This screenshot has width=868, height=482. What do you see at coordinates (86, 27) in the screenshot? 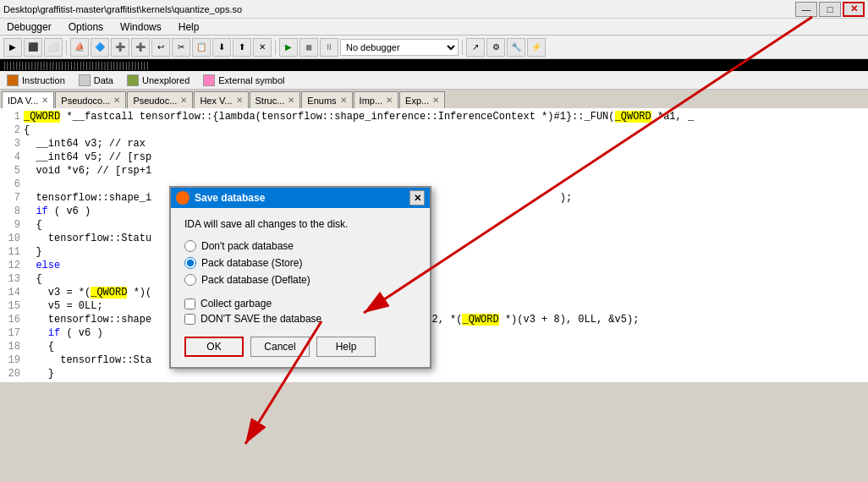
I see `menu-options: Options` at bounding box center [86, 27].